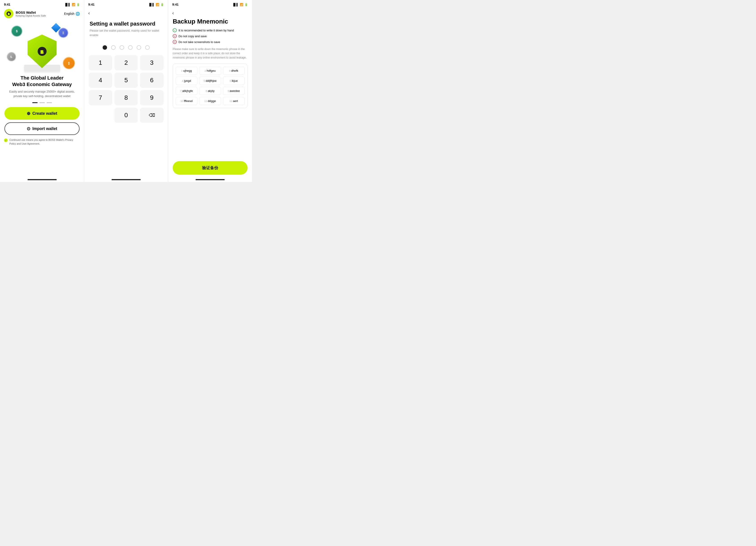  Describe the element at coordinates (126, 115) in the screenshot. I see `num-0-button: 0` at that location.